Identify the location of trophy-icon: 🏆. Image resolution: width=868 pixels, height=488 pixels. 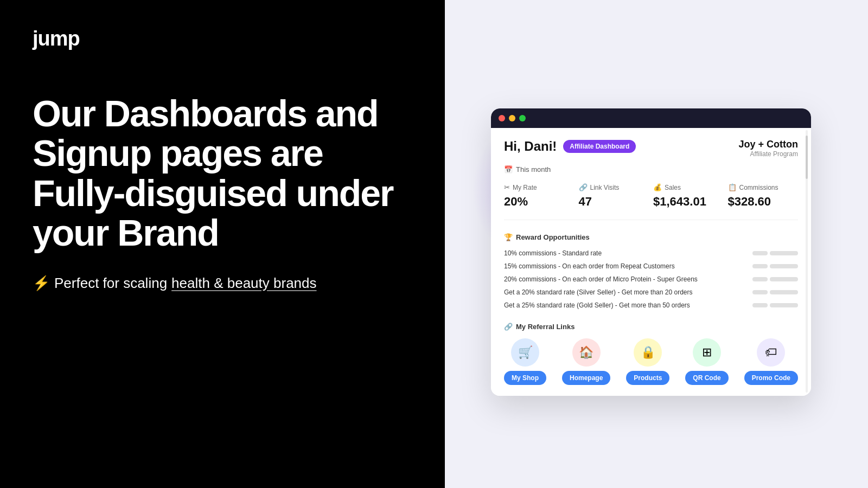
(508, 237).